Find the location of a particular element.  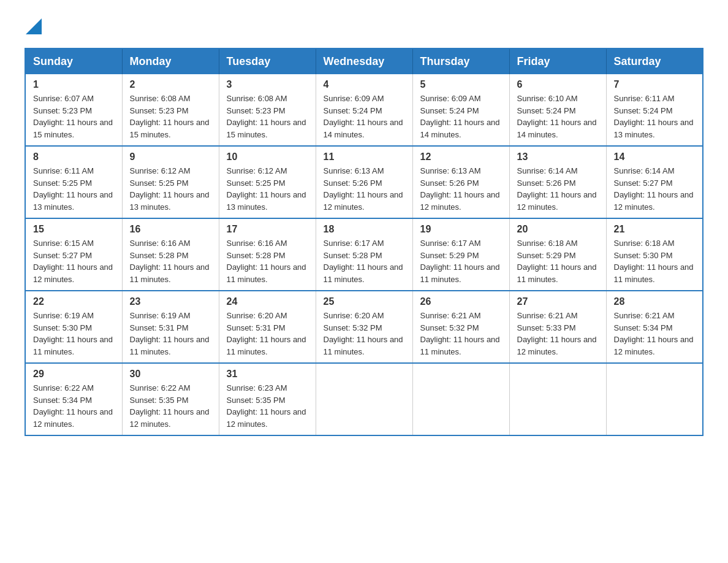

calendar-day-header-tuesday: Tuesday is located at coordinates (267, 61).